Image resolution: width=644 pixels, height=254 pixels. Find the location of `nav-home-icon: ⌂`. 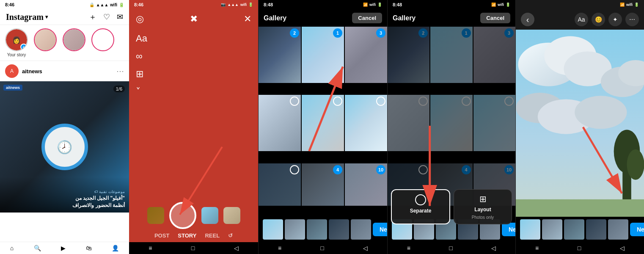

nav-home-icon: ⌂ is located at coordinates (12, 248).